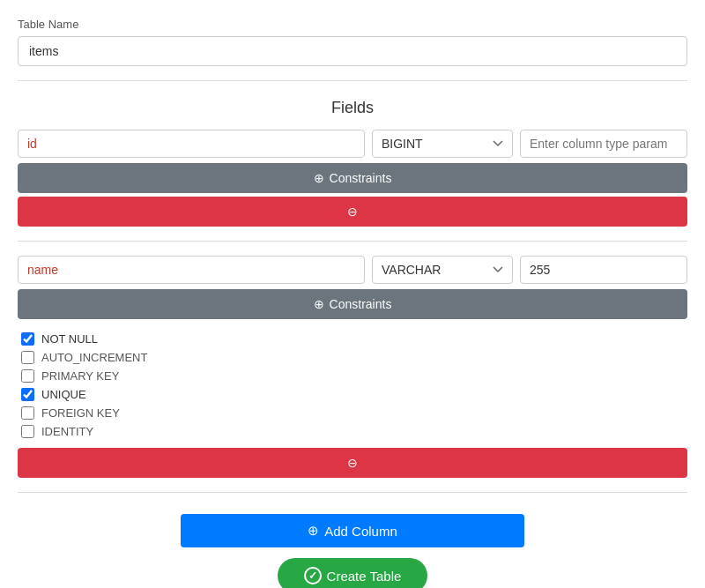 The image size is (705, 588). What do you see at coordinates (352, 212) in the screenshot?
I see `remove-button-1: ⊖` at bounding box center [352, 212].